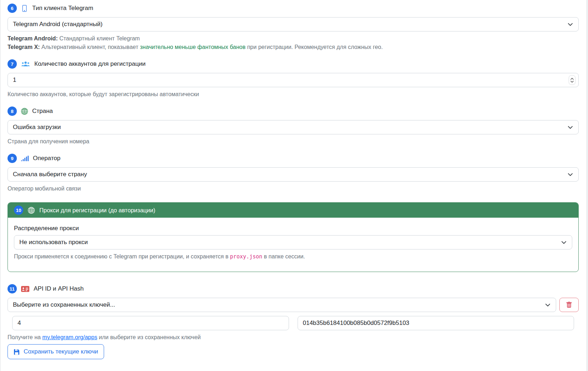 The height and width of the screenshot is (371, 588). What do you see at coordinates (293, 244) in the screenshot?
I see `proxy-card-body: Распределение прокси Не использовать про…` at bounding box center [293, 244].